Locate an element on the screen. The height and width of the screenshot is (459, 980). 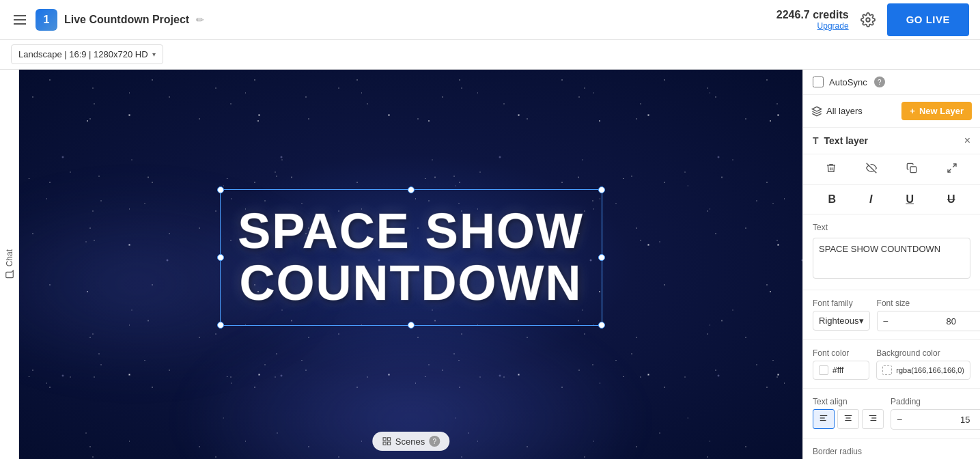
font-color-group: Font color #fff is located at coordinates (841, 364).